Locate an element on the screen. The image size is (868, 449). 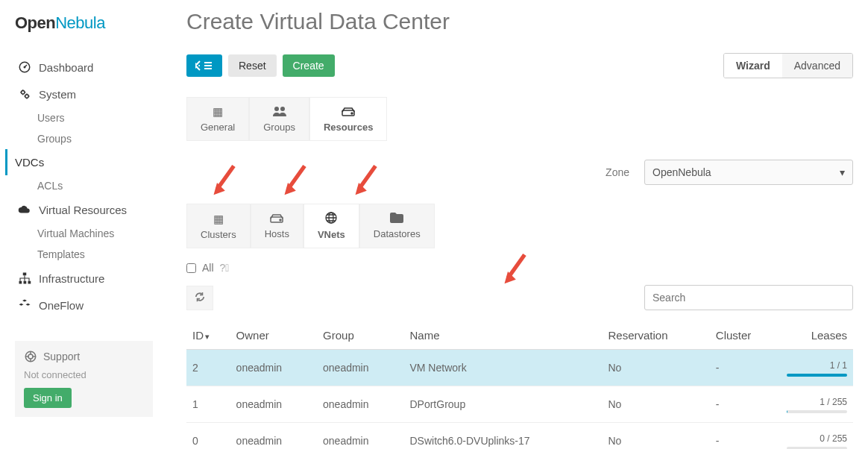
chevron-down-icon: ▾ is located at coordinates (843, 172).